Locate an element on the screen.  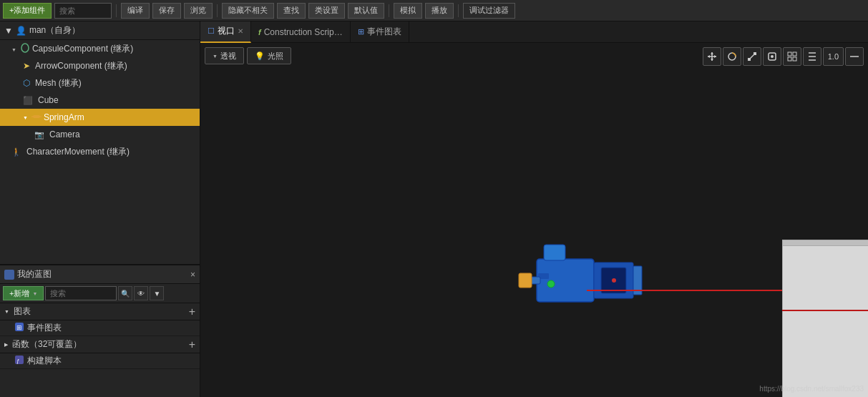
camera-object-container is located at coordinates (580, 285).